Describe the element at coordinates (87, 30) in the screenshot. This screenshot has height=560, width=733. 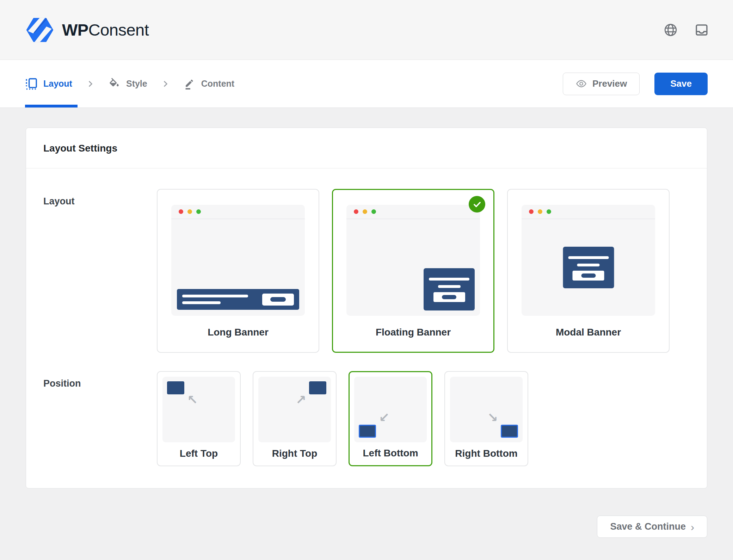
I see `brand: WPConsent` at that location.